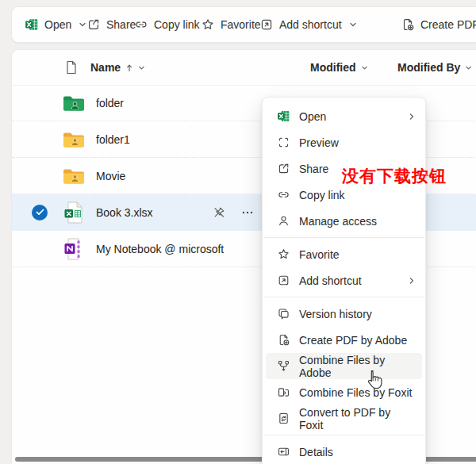 This screenshot has width=476, height=464. Describe the element at coordinates (111, 25) in the screenshot. I see `share-button: Share` at that location.